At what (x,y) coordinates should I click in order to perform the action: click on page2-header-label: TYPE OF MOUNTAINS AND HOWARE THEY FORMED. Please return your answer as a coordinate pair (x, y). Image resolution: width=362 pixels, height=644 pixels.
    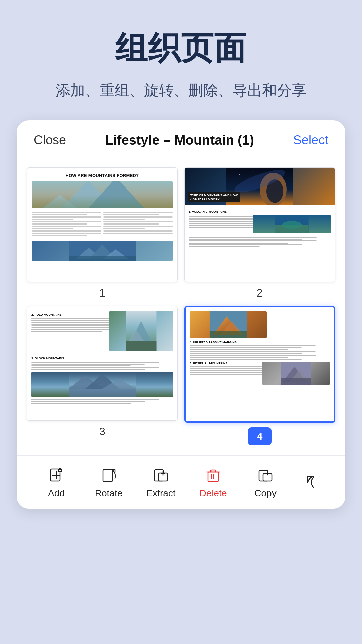
    Looking at the image, I should click on (214, 197).